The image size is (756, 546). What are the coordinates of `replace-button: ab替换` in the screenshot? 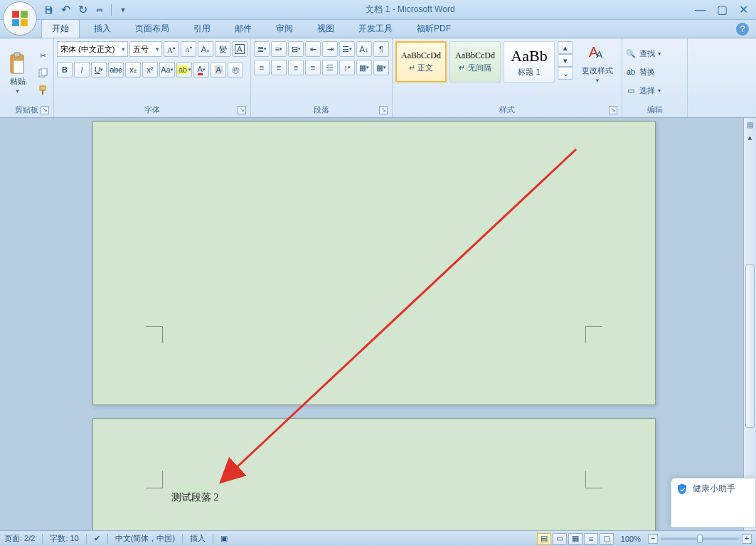 It's located at (654, 72).